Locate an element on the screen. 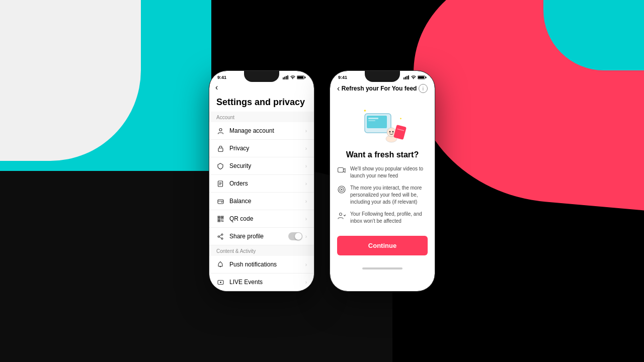  phone-fresh-screen: 9:41 is located at coordinates (382, 181).